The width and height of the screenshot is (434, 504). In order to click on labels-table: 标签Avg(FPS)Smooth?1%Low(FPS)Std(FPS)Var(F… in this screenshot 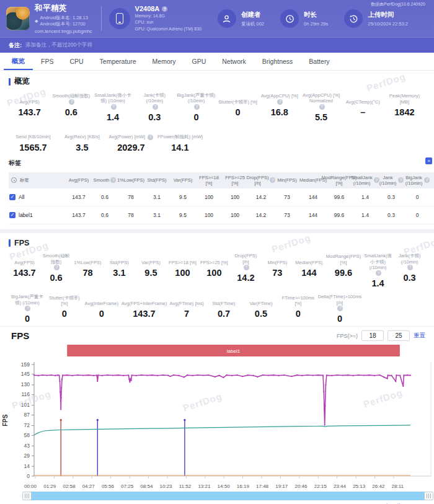, I will do `click(221, 198)`.